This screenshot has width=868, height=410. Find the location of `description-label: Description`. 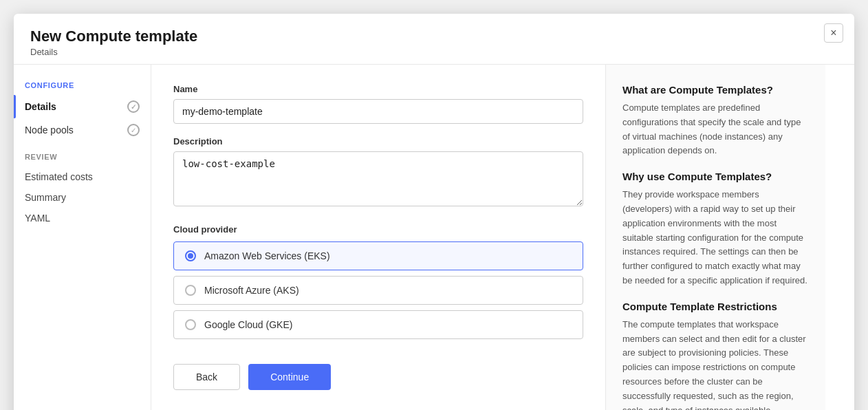

description-label: Description is located at coordinates (378, 142).